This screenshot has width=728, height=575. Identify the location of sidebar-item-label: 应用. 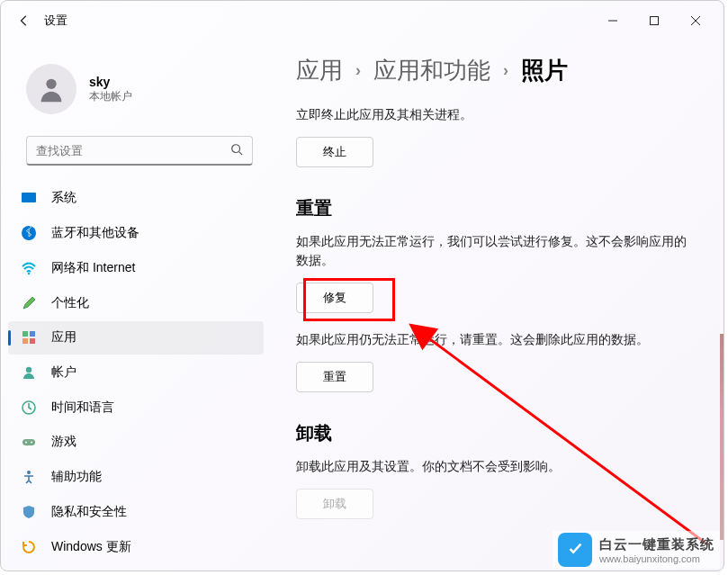
(64, 337).